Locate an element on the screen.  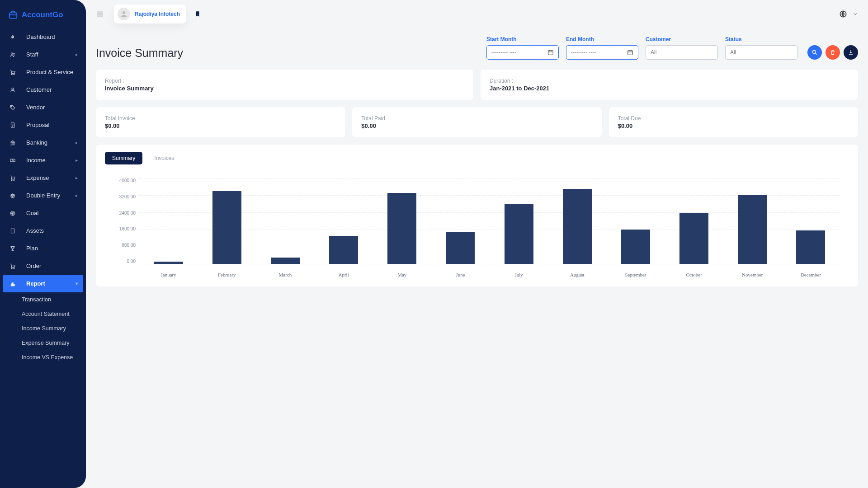
y-tick: 0.00 is located at coordinates (127, 261).